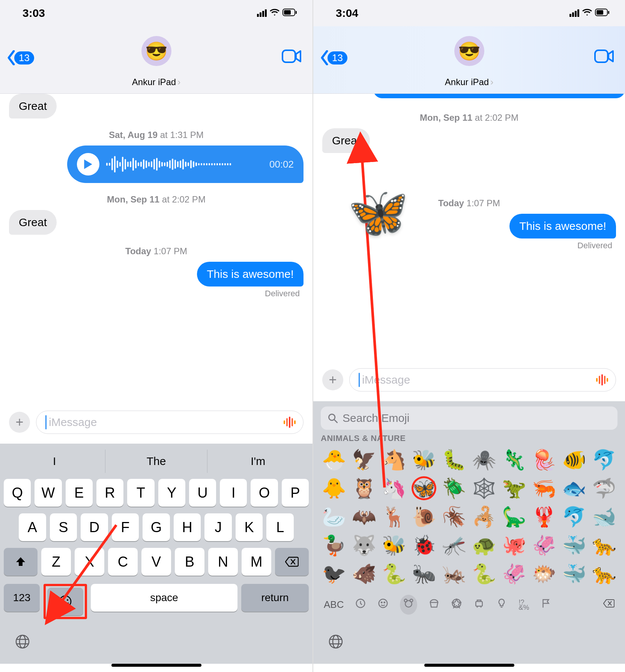 The image size is (625, 672). What do you see at coordinates (190, 562) in the screenshot?
I see `key-b: B` at bounding box center [190, 562].